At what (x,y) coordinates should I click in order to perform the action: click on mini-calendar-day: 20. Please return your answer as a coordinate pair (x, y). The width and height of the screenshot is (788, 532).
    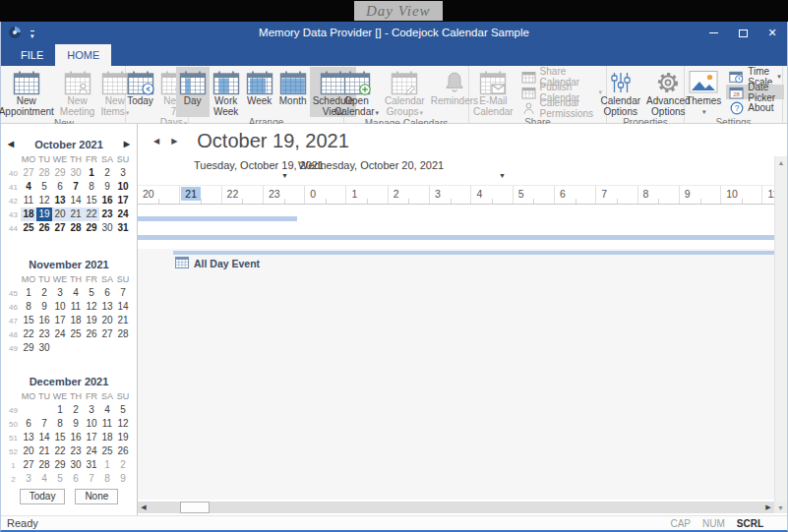
    Looking at the image, I should click on (29, 451).